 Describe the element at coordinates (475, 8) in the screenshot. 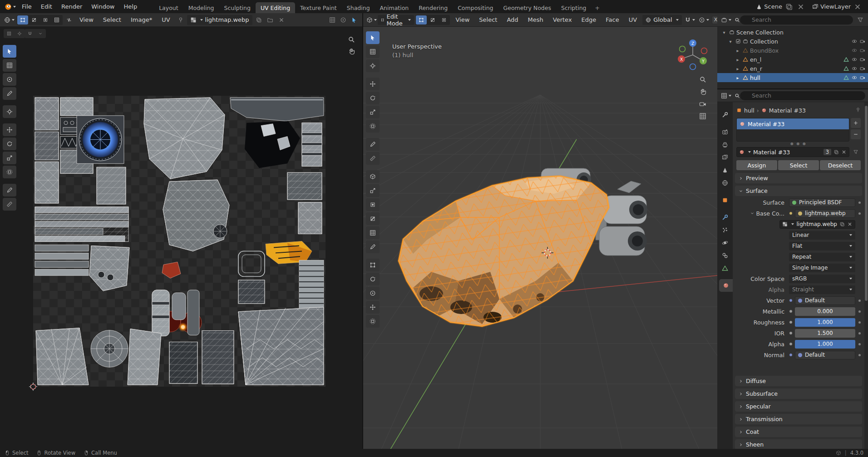

I see `tab-compositing: Compositing` at that location.